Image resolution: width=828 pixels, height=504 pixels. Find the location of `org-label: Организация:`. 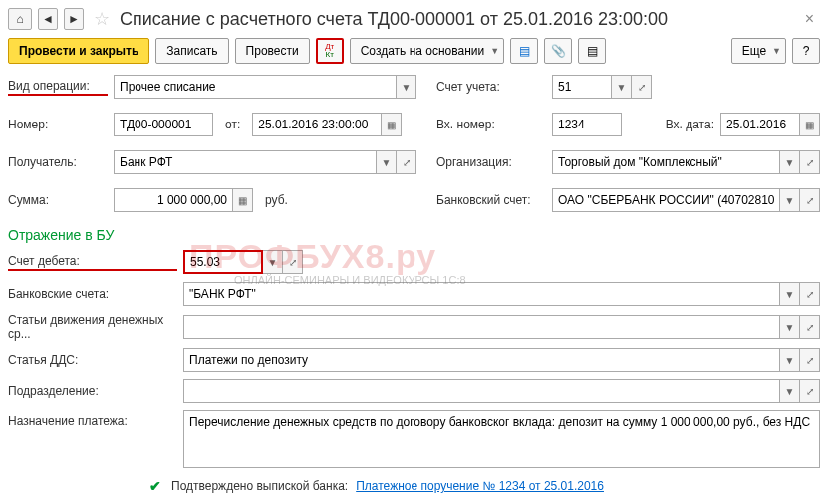

org-label: Организация: is located at coordinates (491, 162).